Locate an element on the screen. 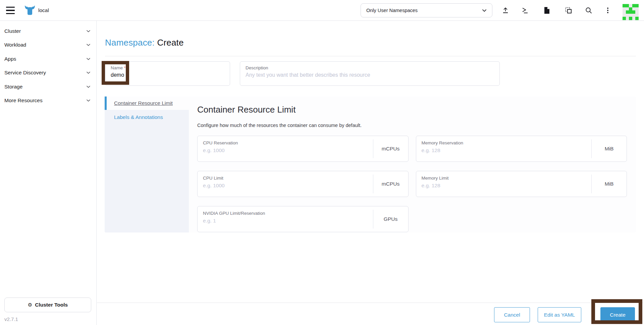  version-label: v2.7.1 is located at coordinates (11, 319).